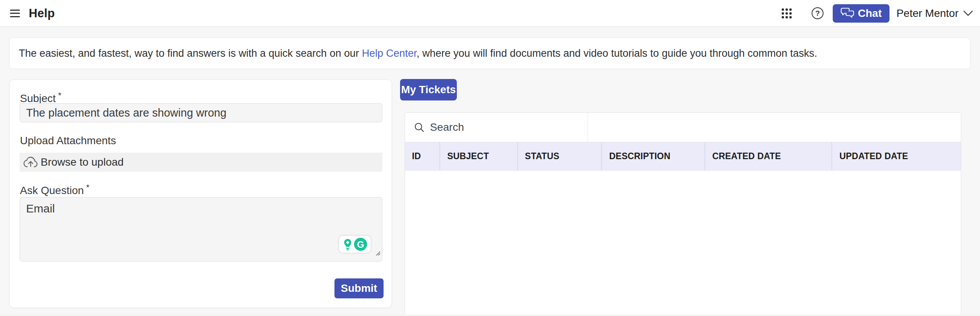 The width and height of the screenshot is (980, 316). Describe the element at coordinates (418, 54) in the screenshot. I see `banner-text: The easiest, and fastest, way to find an…` at that location.